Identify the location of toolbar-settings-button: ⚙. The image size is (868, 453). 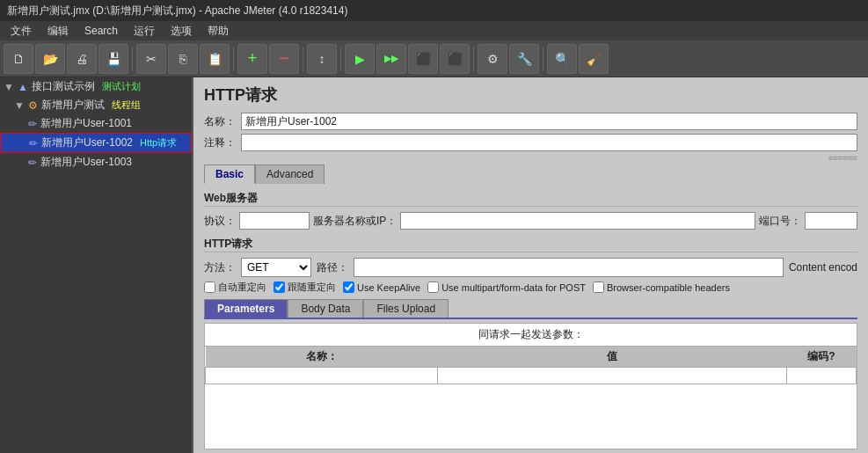
(492, 59).